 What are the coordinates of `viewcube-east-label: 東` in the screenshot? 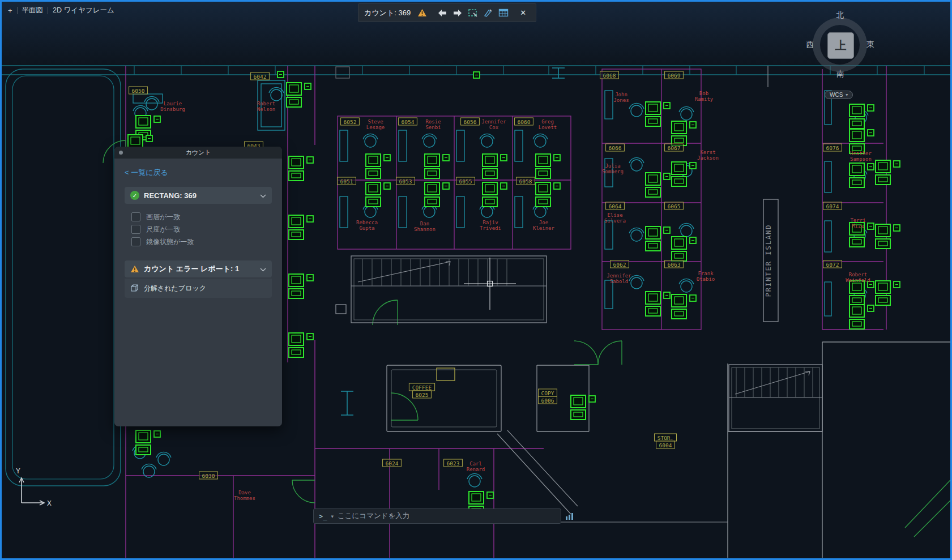 It's located at (870, 45).